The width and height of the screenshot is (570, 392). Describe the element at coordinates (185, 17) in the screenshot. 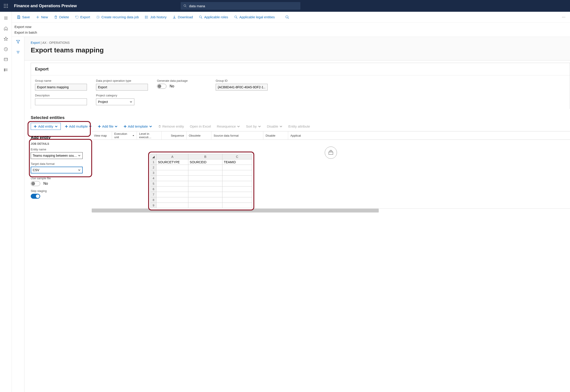

I see `download-label: Download` at that location.